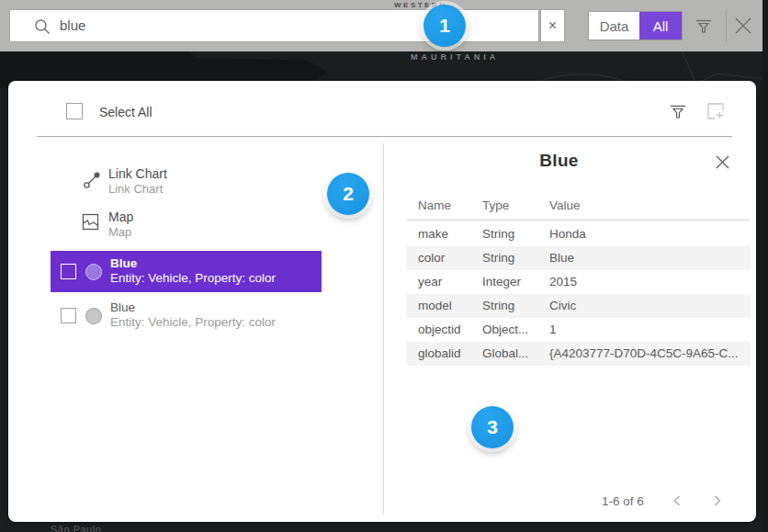 The width and height of the screenshot is (768, 532). What do you see at coordinates (579, 354) in the screenshot?
I see `table-row: globalid Global... {A4203777-D70D-4C5C-9…` at bounding box center [579, 354].